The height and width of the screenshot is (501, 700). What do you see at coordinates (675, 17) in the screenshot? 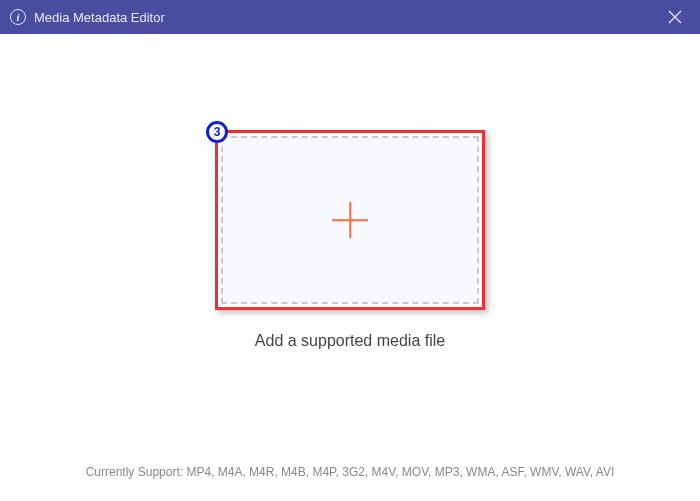
I see `close-button` at bounding box center [675, 17].